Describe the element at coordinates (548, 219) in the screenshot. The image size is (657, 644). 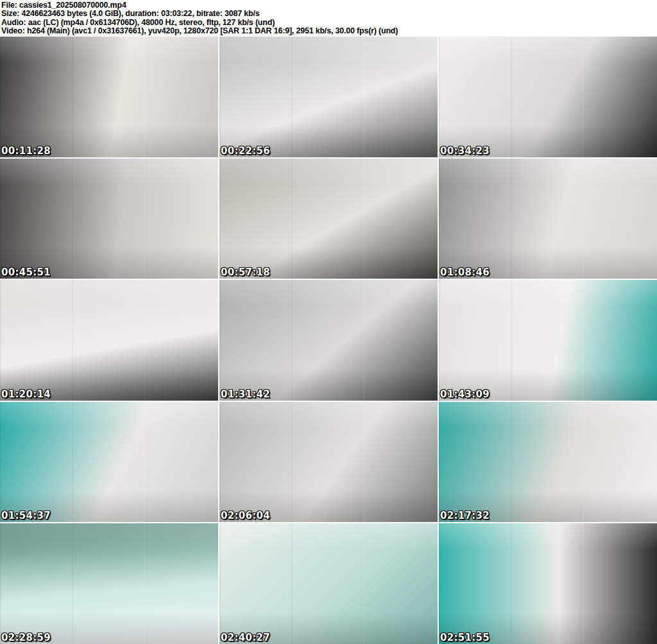
I see `thumbnail: 01:08:46` at that location.